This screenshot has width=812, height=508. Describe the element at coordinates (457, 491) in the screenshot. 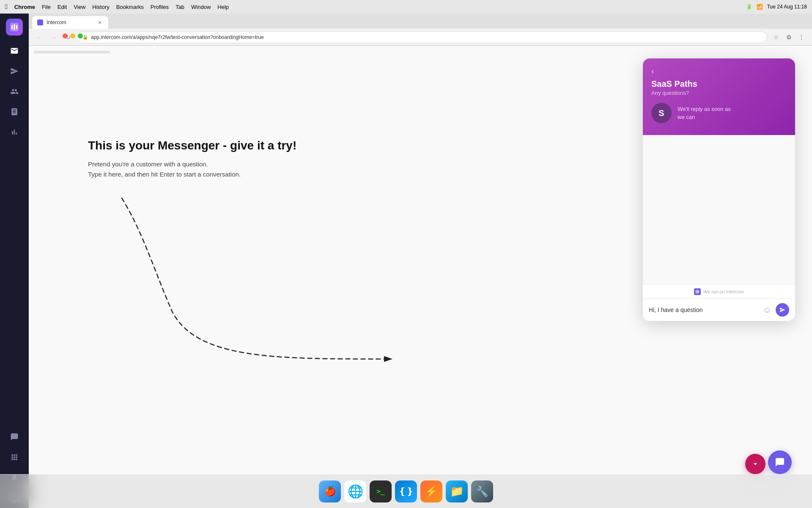

I see `dock-item-files: 📁` at that location.